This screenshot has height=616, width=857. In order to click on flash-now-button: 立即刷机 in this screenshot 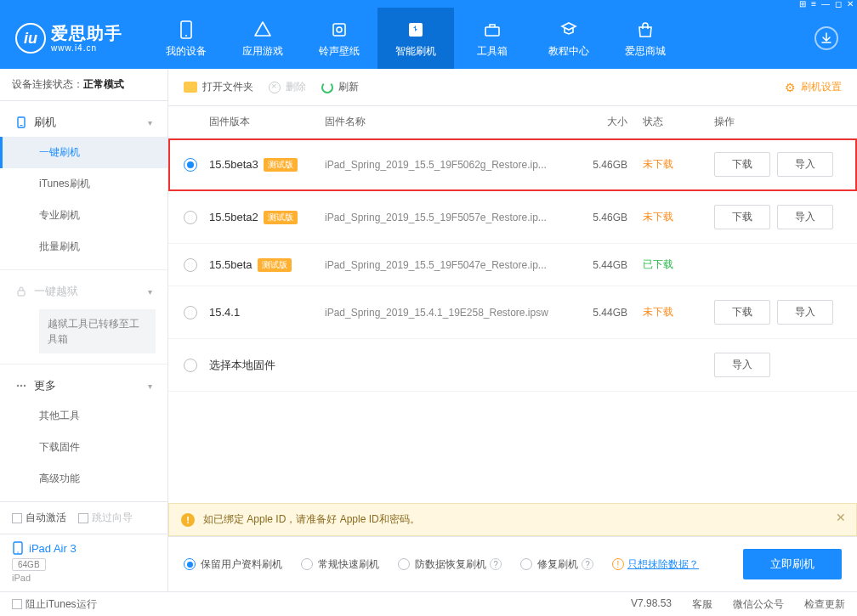, I will do `click(792, 564)`.